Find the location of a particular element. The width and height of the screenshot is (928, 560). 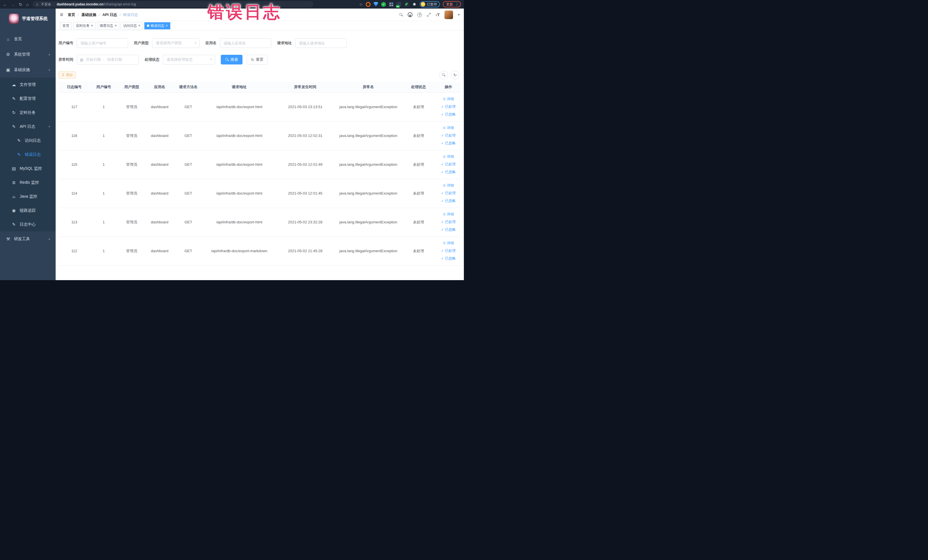

search-button: 搜索 is located at coordinates (232, 60).